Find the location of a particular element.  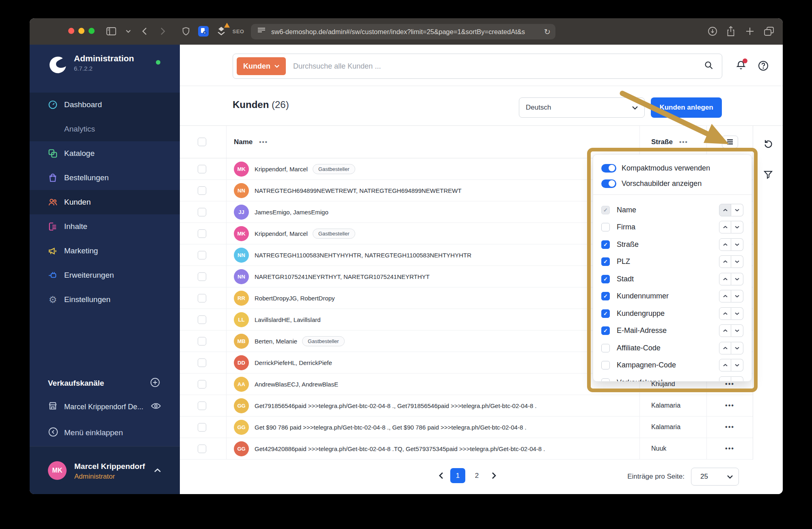

grid-settings-button is located at coordinates (730, 142).